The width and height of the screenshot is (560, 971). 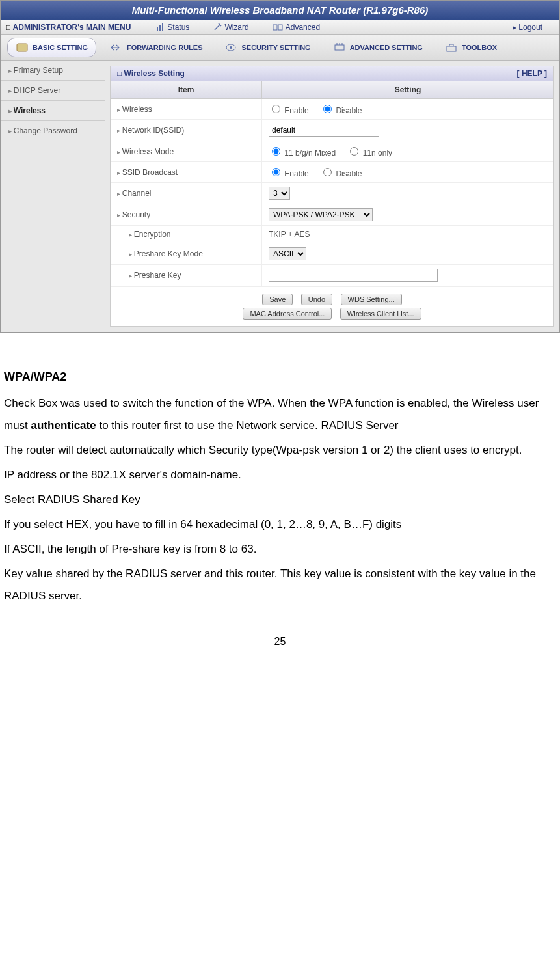 I want to click on sidebar-change-password: Change Password, so click(x=53, y=131).